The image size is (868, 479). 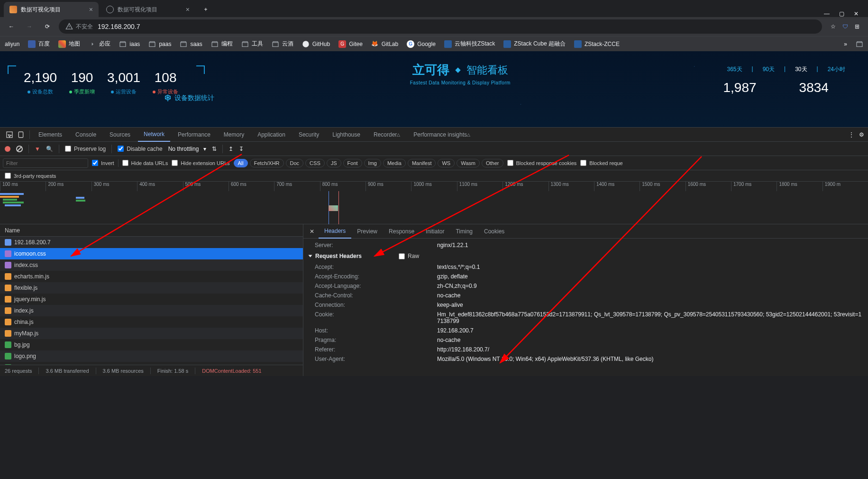 What do you see at coordinates (851, 135) in the screenshot?
I see `devtools-menu-icon: ⋮` at bounding box center [851, 135].